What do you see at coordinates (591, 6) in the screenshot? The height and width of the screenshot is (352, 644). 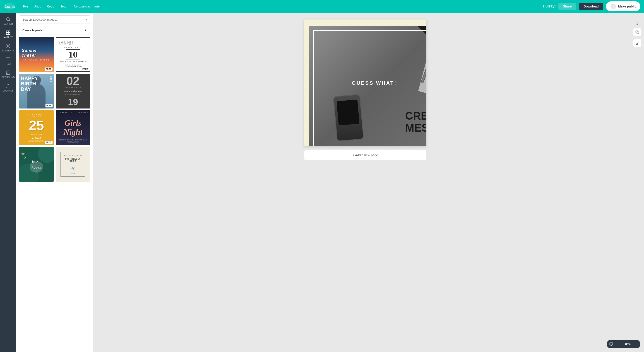 I see `download-button: Download` at bounding box center [591, 6].